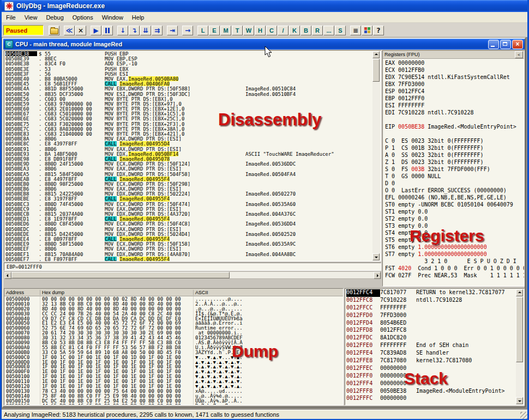 This screenshot has height=420, width=529. I want to click on scroll-left-button, so click(8, 276).